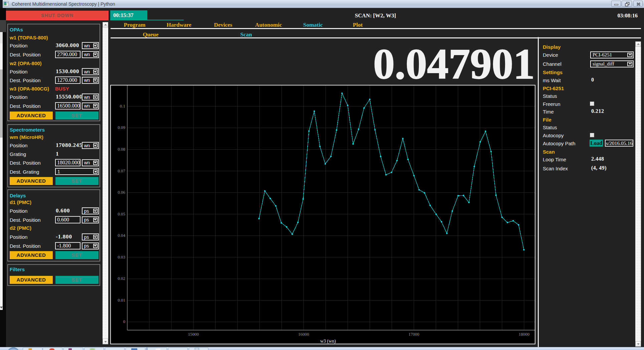  Describe the element at coordinates (122, 300) in the screenshot. I see `svg-text: 0.01` at that location.